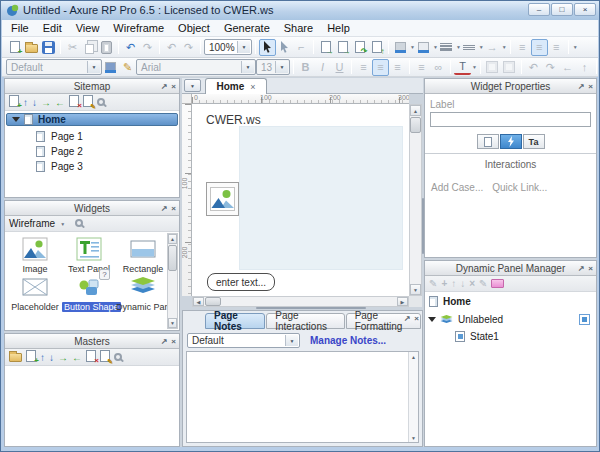 This screenshot has width=600, height=452. What do you see at coordinates (241, 282) in the screenshot?
I see `canvas-button-widget: enter text...` at bounding box center [241, 282].